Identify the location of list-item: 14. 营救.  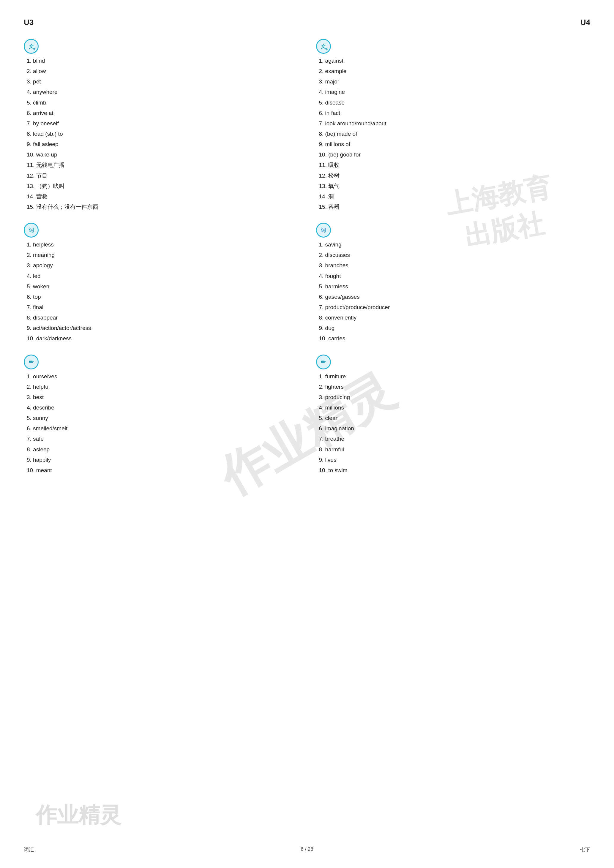
(163, 197).